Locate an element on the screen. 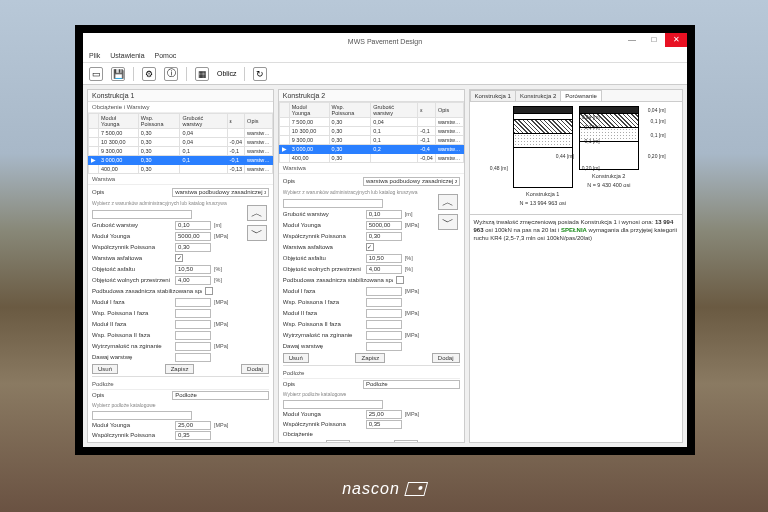  window-title: MWS Pavement Design is located at coordinates (385, 42).